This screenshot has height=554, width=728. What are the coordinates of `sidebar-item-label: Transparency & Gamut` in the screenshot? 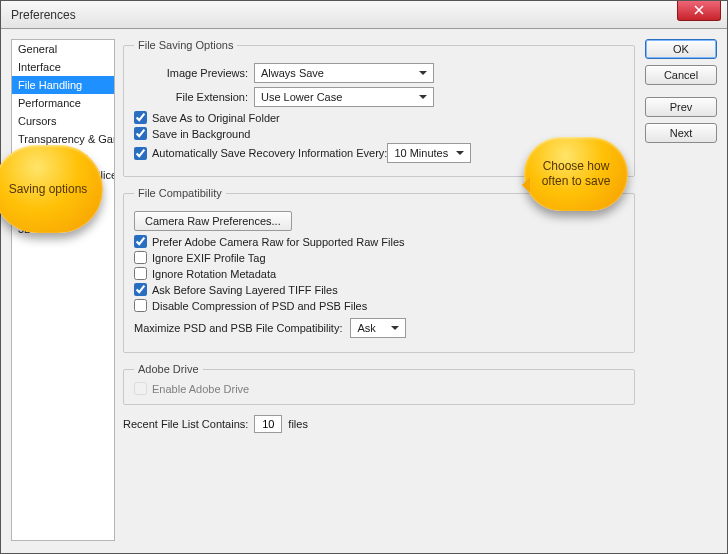 It's located at (66, 139).